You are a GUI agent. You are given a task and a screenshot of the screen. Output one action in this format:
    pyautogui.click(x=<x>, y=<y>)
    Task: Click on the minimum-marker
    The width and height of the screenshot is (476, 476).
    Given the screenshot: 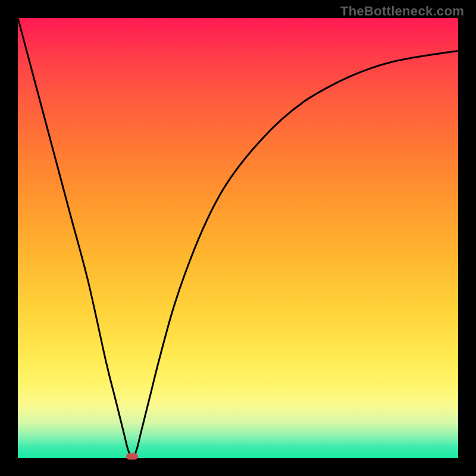 What is the action you would take?
    pyautogui.click(x=132, y=457)
    